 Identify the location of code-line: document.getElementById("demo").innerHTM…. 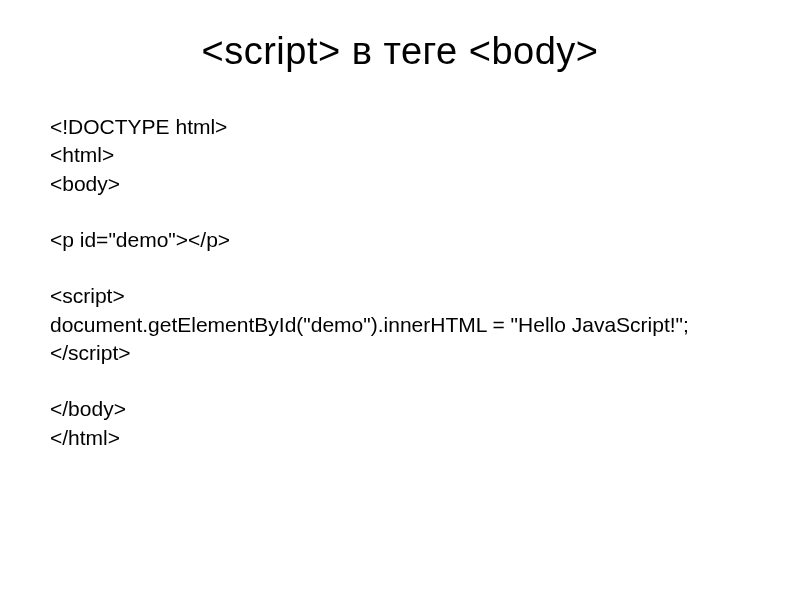
(400, 325).